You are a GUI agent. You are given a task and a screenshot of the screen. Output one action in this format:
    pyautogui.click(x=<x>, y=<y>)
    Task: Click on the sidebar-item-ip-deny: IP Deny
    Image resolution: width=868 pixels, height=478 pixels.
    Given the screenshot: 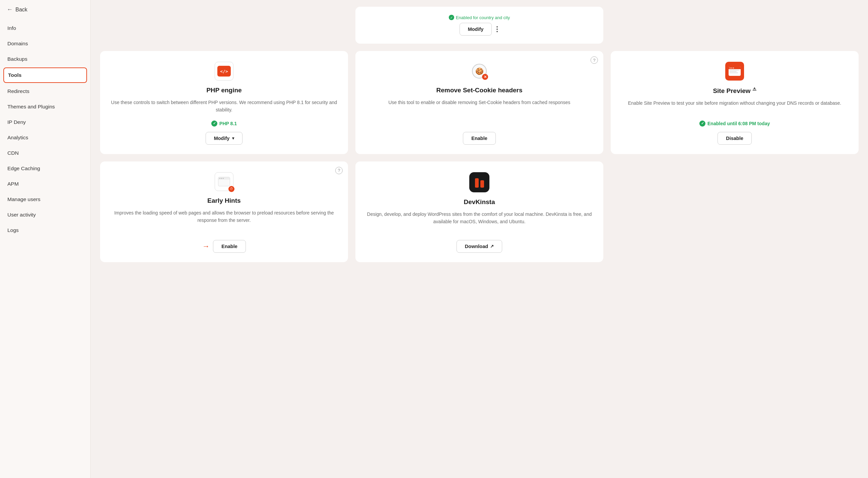 What is the action you would take?
    pyautogui.click(x=45, y=122)
    